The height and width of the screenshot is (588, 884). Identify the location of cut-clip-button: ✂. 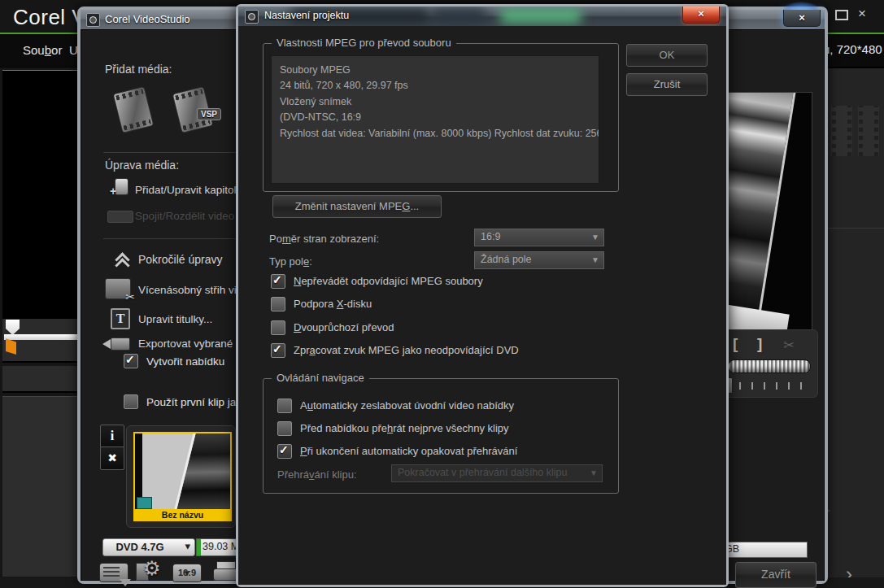
(789, 345).